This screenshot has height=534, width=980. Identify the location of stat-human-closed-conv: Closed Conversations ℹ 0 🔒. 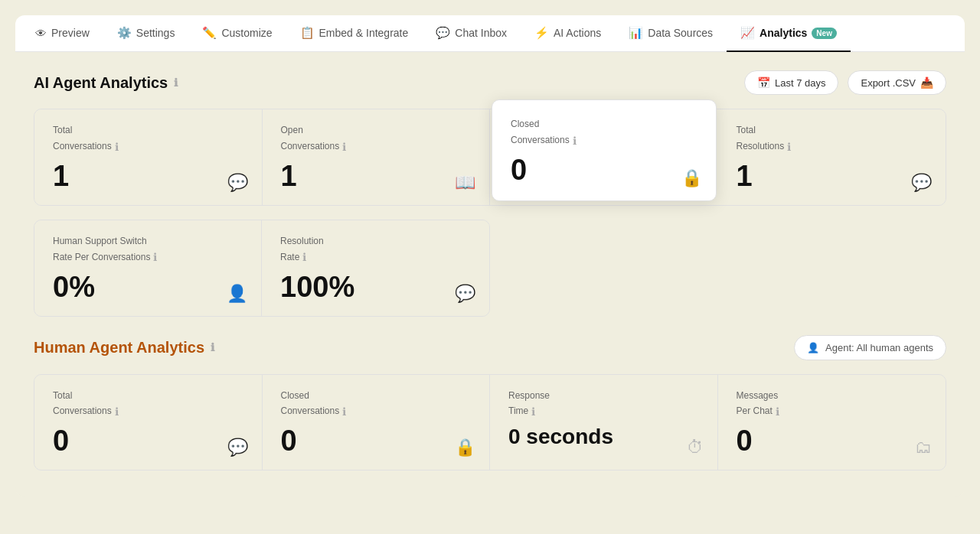
(377, 422).